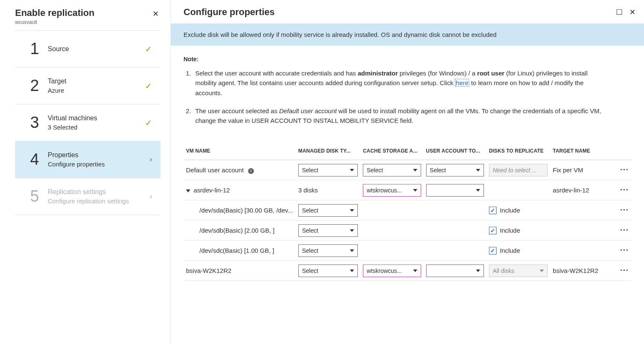  I want to click on step-title: Target, so click(96, 81).